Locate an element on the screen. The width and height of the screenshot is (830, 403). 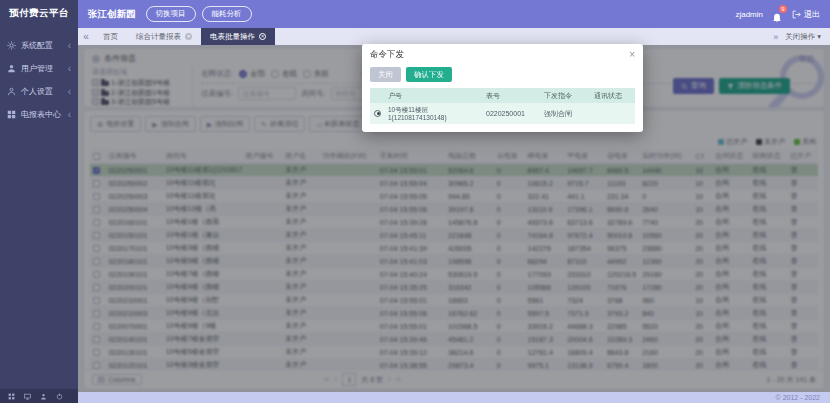
dispatch-table: 户号 表号 下发指令 通讯状态 10号楼11楼层 1(1210817413014… is located at coordinates (502, 106).